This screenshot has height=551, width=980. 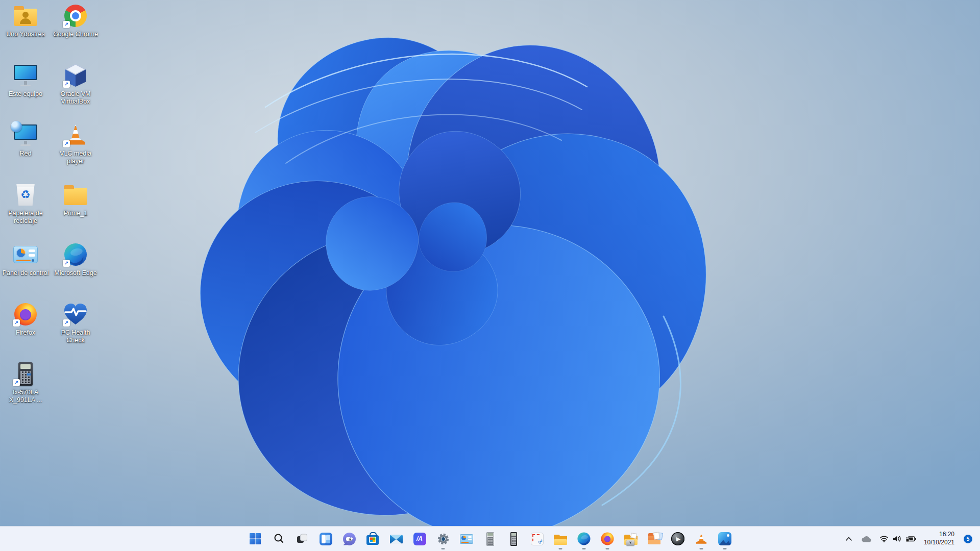 What do you see at coordinates (26, 271) in the screenshot?
I see `desktop-icon-panel-de-control: Panel de control` at bounding box center [26, 271].